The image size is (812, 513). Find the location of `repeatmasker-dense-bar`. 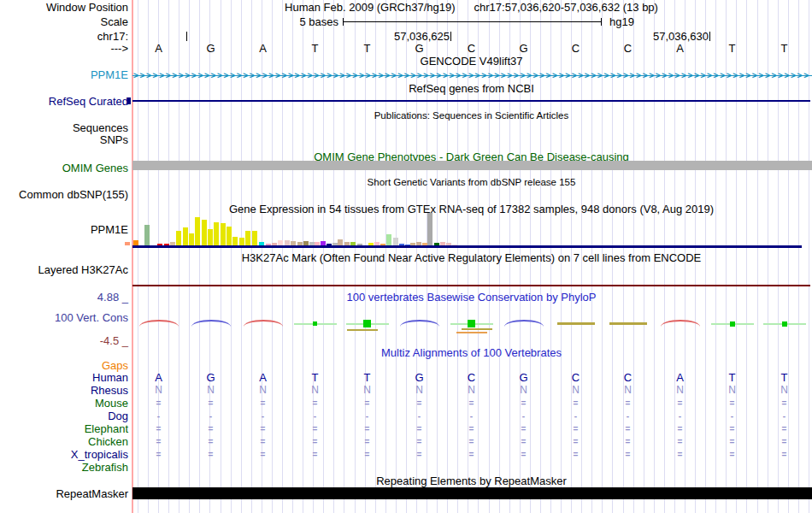

repeatmasker-dense-bar is located at coordinates (472, 493).